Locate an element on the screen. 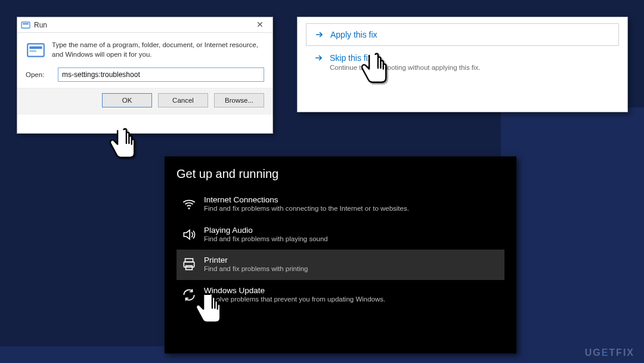 Image resolution: width=644 pixels, height=363 pixels. wifi-icon is located at coordinates (189, 204).